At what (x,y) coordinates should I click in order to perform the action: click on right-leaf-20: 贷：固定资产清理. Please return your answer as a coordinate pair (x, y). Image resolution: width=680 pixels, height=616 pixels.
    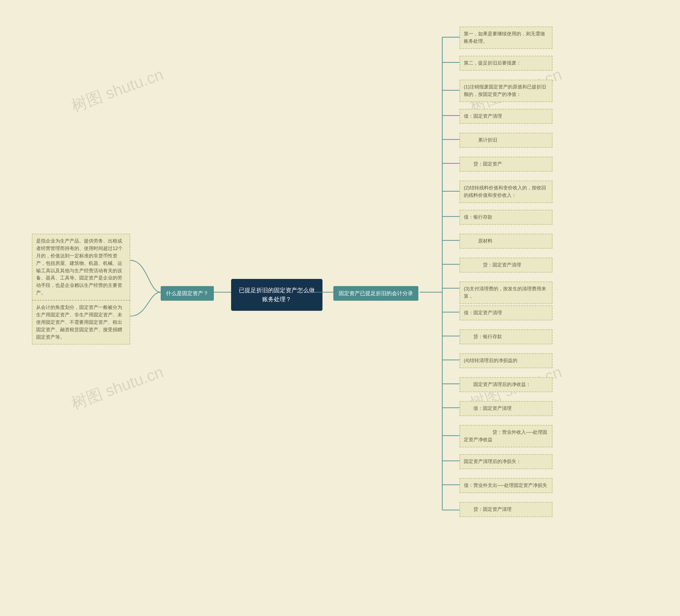
    Looking at the image, I should click on (506, 509).